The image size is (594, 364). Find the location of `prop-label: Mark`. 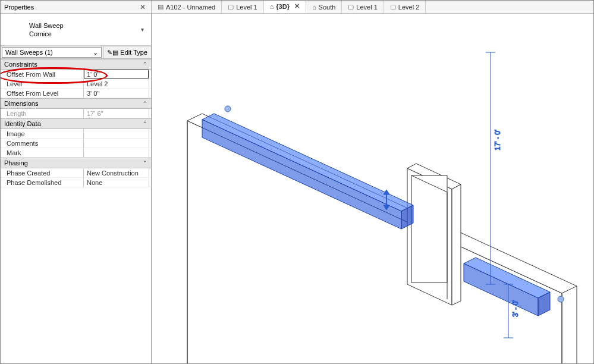

prop-label: Mark is located at coordinates (42, 153).